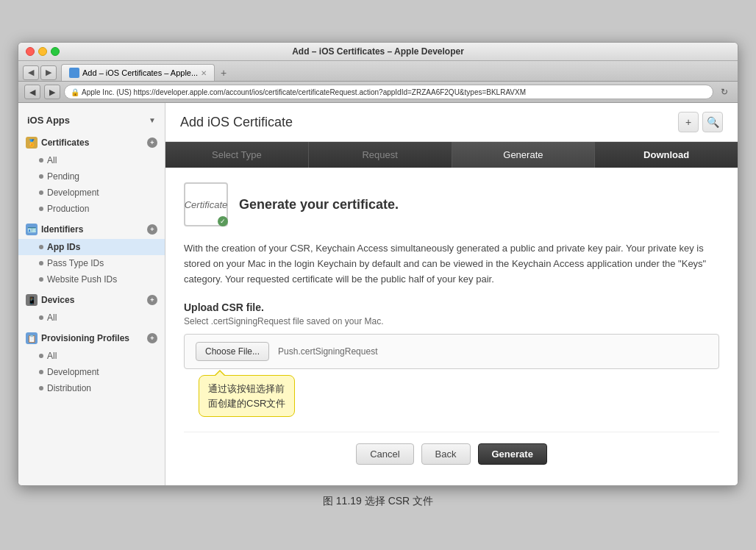 This screenshot has width=756, height=550. What do you see at coordinates (381, 154) in the screenshot?
I see `step-request: Request` at bounding box center [381, 154].